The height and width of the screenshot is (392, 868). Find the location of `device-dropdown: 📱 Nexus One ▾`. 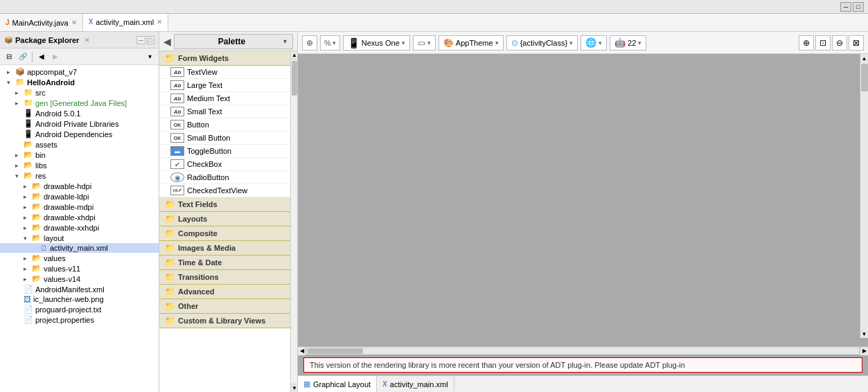

device-dropdown: 📱 Nexus One ▾ is located at coordinates (377, 43).